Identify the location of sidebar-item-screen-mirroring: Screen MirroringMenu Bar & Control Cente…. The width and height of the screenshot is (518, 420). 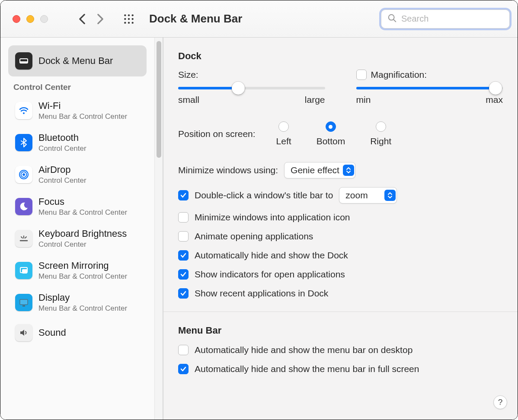
(77, 270).